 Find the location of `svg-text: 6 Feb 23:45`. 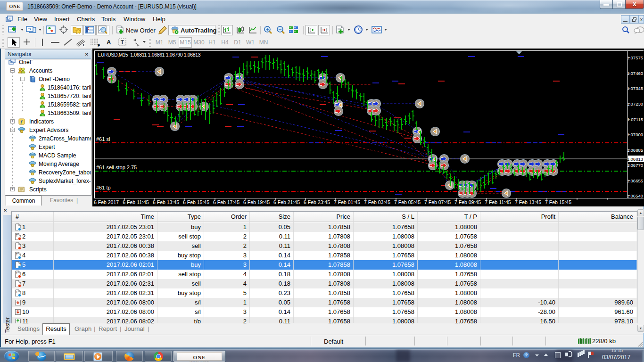

svg-text: 6 Feb 23:45 is located at coordinates (317, 202).